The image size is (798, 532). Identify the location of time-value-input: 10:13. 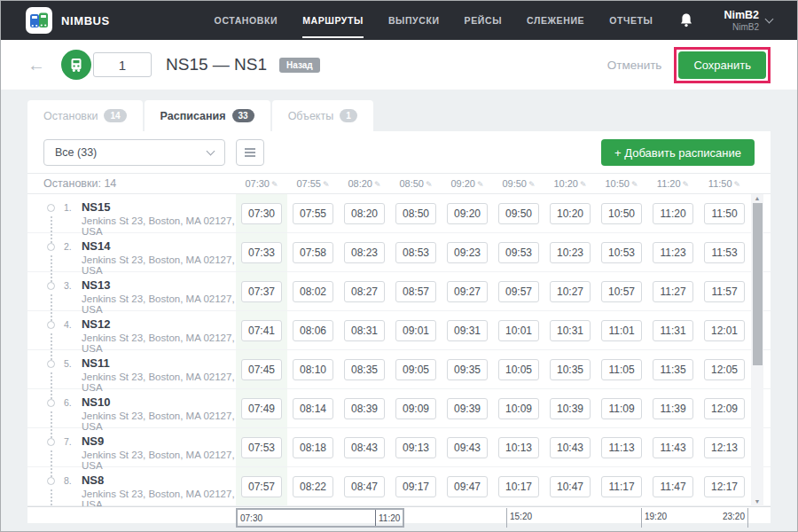
(519, 448).